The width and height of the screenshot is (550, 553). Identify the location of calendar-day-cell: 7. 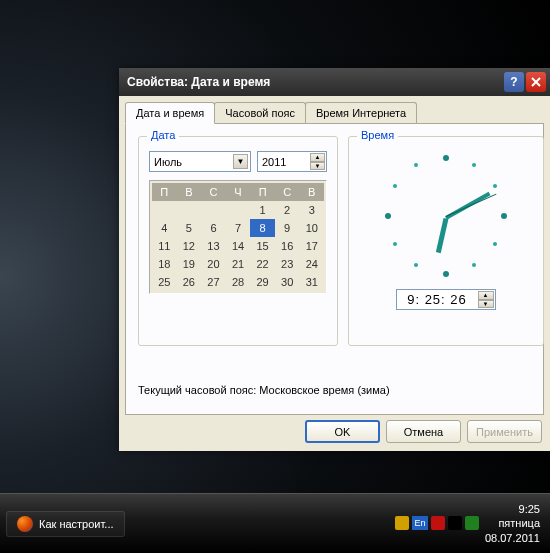
(238, 228).